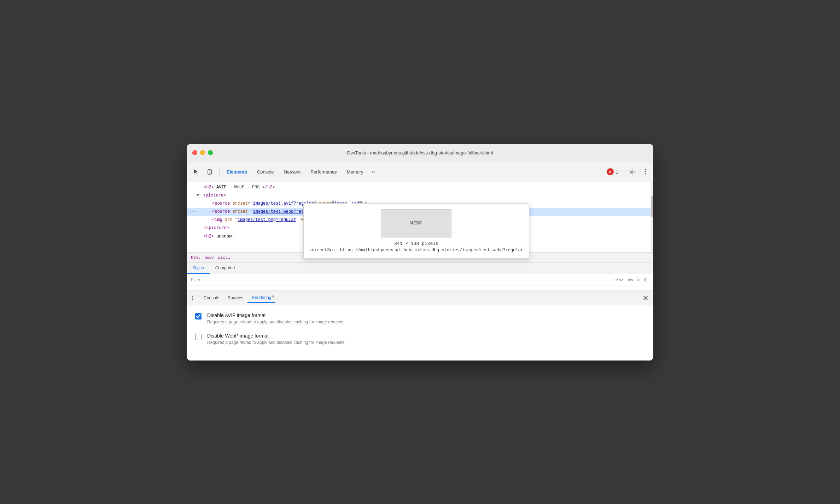 The height and width of the screenshot is (504, 840). I want to click on filter-row: Filter :hov .cls + ⊞, so click(420, 280).